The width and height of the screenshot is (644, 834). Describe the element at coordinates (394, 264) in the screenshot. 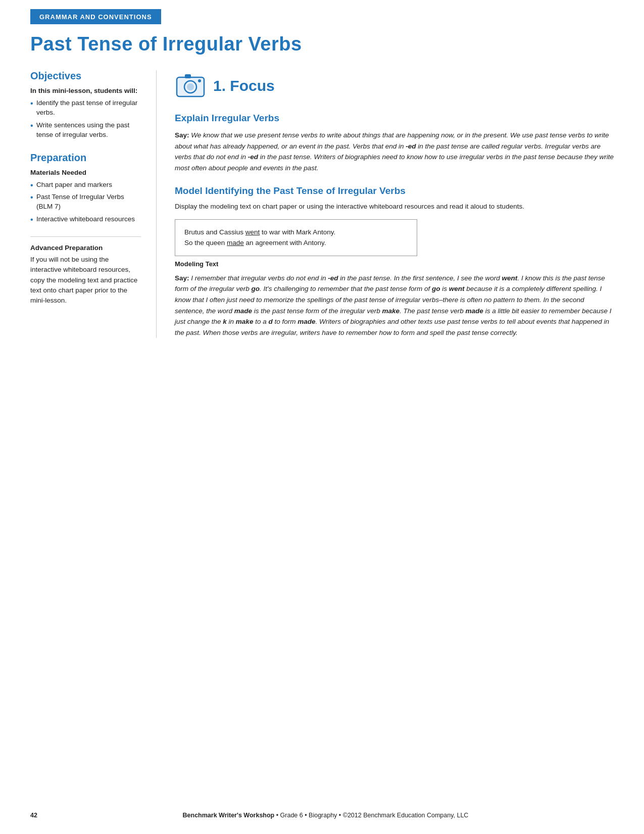

I see `modeling-text-label: Modeling Text` at that location.